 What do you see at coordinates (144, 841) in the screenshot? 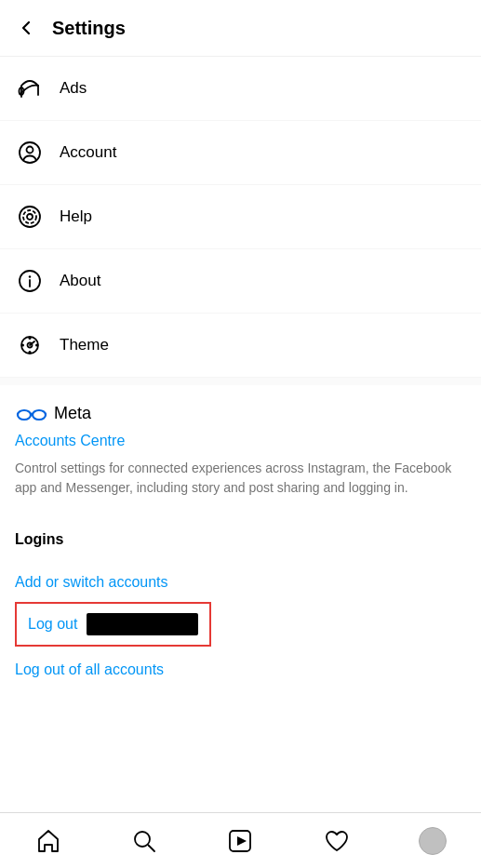
I see `nav-search` at bounding box center [144, 841].